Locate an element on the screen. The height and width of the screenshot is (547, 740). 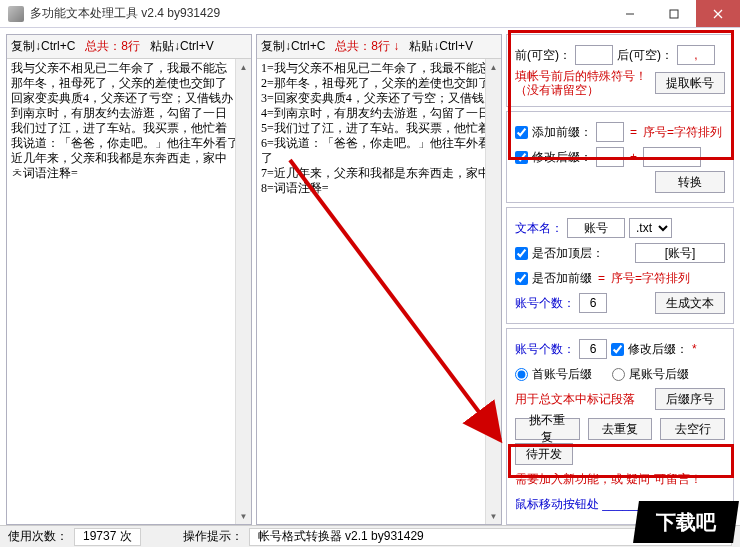
paragraph-note: 用于总文本中标记段落 is located at coordinates (575, 400).